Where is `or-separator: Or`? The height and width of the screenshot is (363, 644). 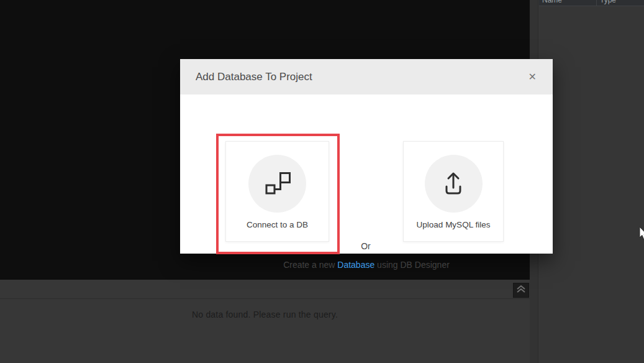
or-separator: Or is located at coordinates (366, 246).